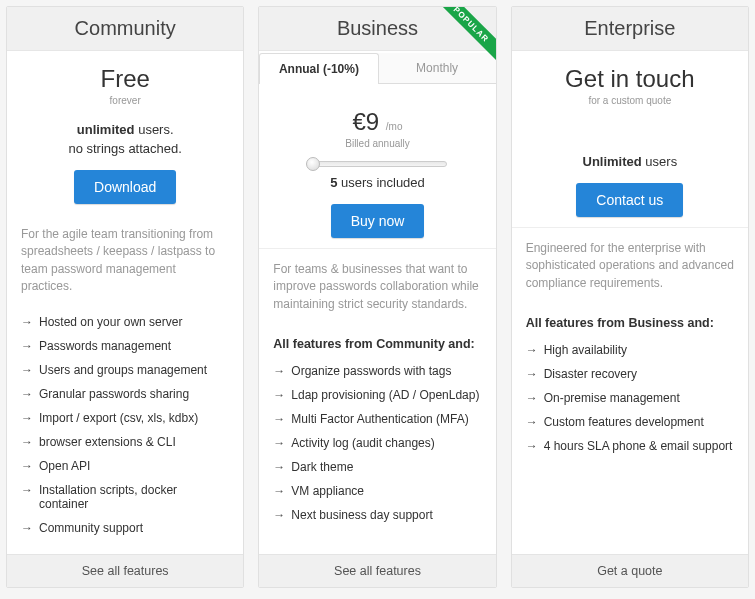 This screenshot has height=599, width=755. I want to click on feature-item: Next business day support, so click(377, 515).